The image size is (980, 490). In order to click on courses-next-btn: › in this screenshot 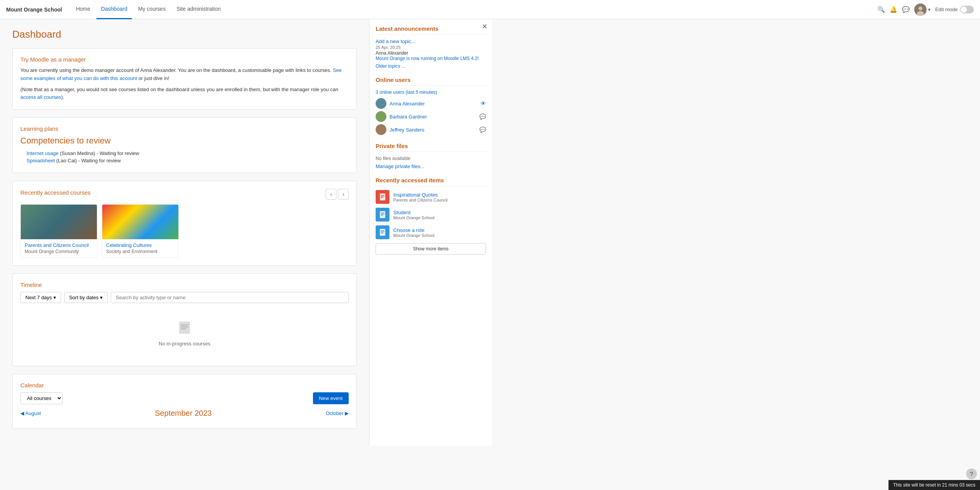, I will do `click(343, 194)`.